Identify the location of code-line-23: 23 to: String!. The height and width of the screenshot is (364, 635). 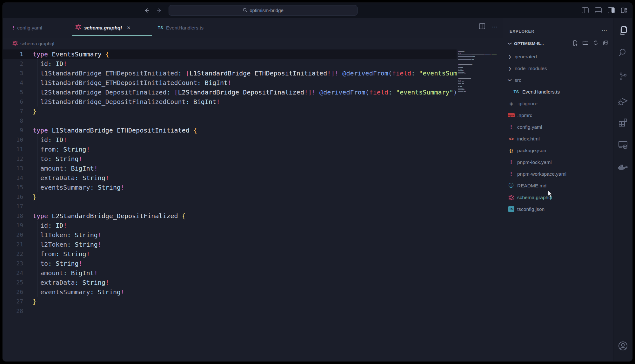
(253, 263).